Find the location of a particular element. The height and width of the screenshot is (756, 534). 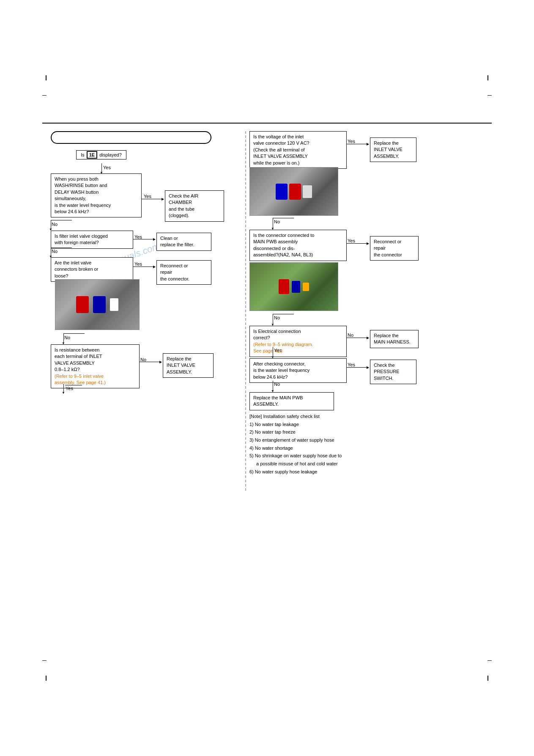

dash-mark-br is located at coordinates (490, 661).